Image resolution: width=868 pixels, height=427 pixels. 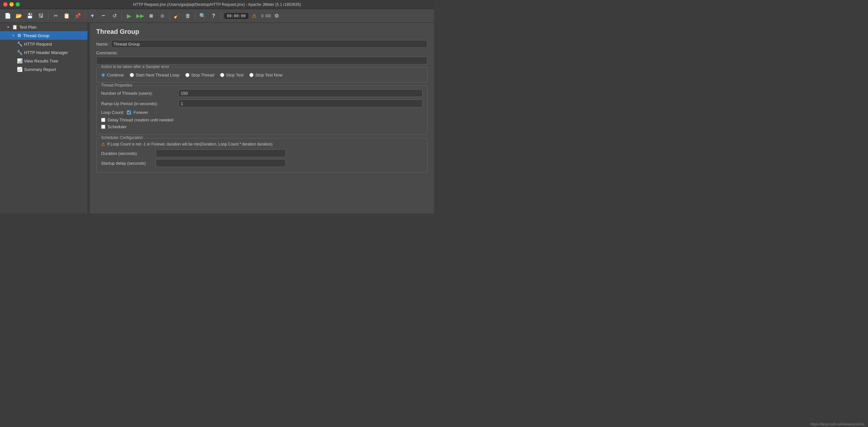 I want to click on sidebar-item-thread-group-label: Thread Group, so click(x=36, y=36).